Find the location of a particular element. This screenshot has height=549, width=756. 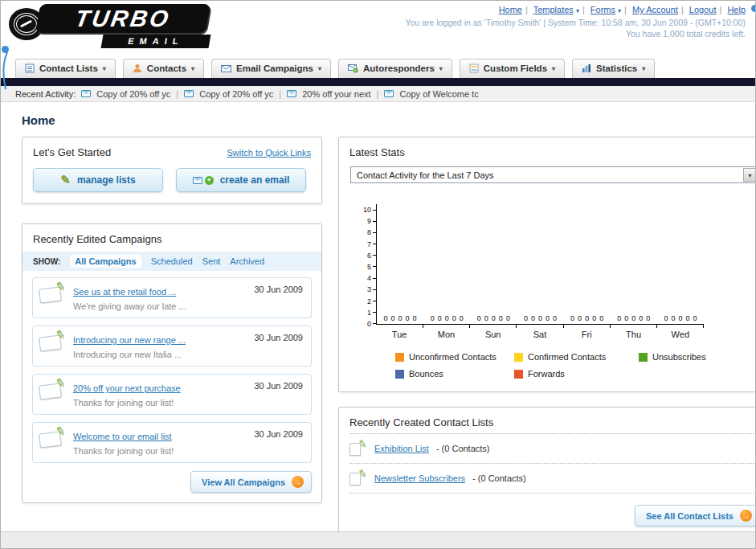

contact-list-link: Newsletter Subscribers is located at coordinates (419, 478).